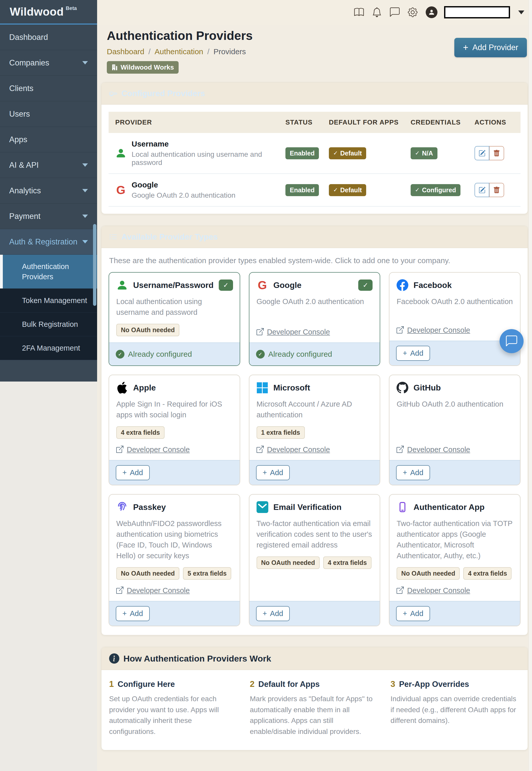 This screenshot has width=532, height=771. I want to click on sidebar-item-authentication-providers: Authentication Providers, so click(49, 272).